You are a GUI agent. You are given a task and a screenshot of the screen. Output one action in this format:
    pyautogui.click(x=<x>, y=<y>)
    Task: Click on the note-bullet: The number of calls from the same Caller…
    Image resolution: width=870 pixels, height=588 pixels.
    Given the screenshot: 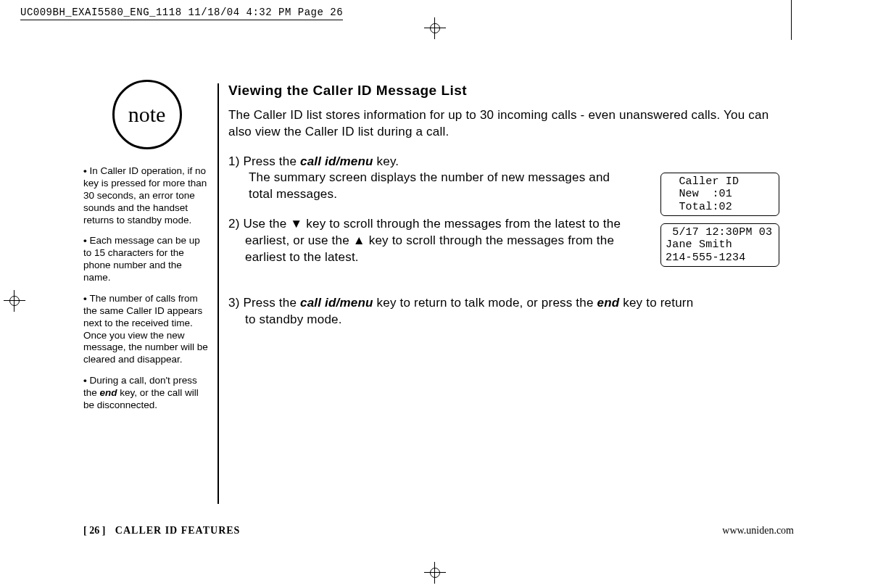 What is the action you would take?
    pyautogui.click(x=146, y=329)
    